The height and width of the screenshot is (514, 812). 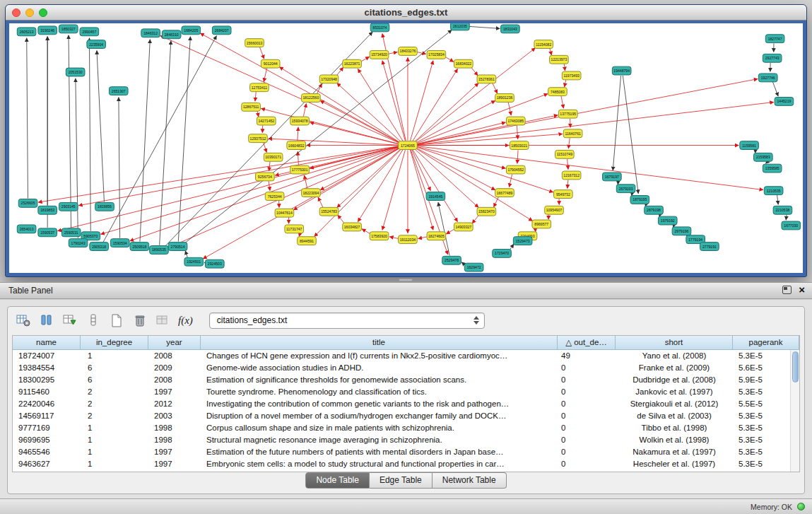 I want to click on graph-node: 12867511, so click(x=252, y=107).